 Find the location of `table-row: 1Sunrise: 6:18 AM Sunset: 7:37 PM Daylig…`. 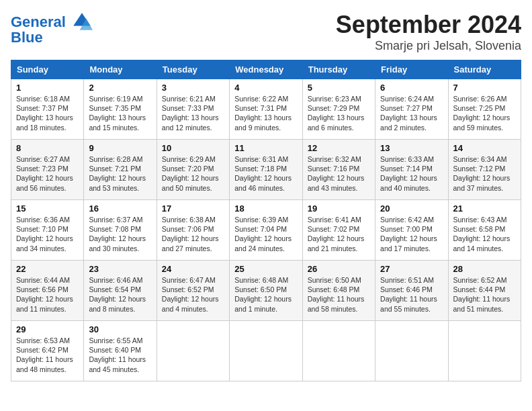

table-row: 1Sunrise: 6:18 AM Sunset: 7:37 PM Daylig… is located at coordinates (48, 109).